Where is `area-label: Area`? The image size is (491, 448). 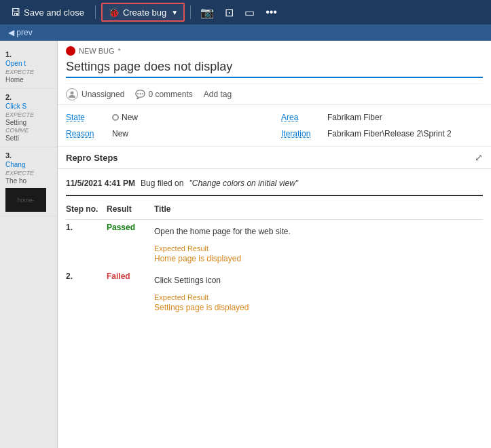
area-label: Area is located at coordinates (302, 117).